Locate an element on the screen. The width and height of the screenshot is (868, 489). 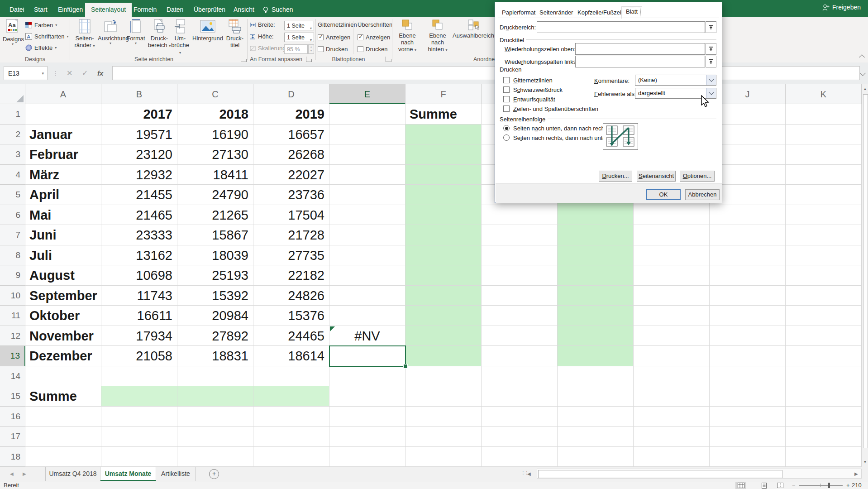
cell-D1: 2019 is located at coordinates (291, 114).